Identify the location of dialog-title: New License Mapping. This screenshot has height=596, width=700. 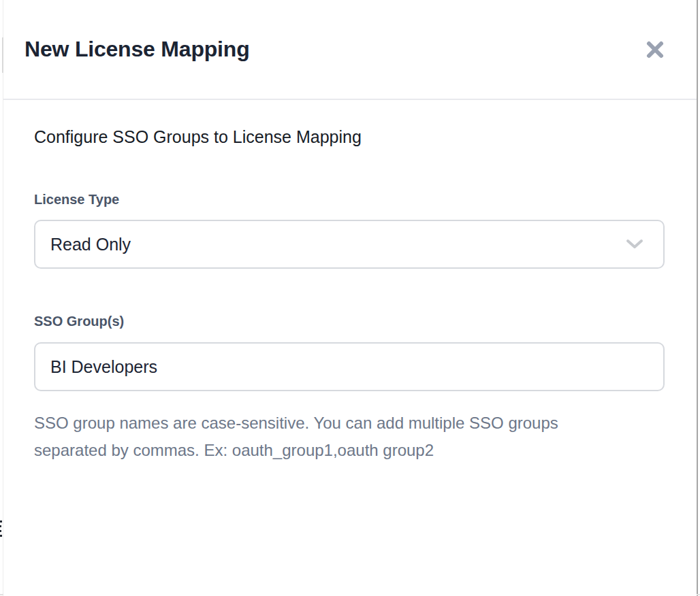
(137, 49).